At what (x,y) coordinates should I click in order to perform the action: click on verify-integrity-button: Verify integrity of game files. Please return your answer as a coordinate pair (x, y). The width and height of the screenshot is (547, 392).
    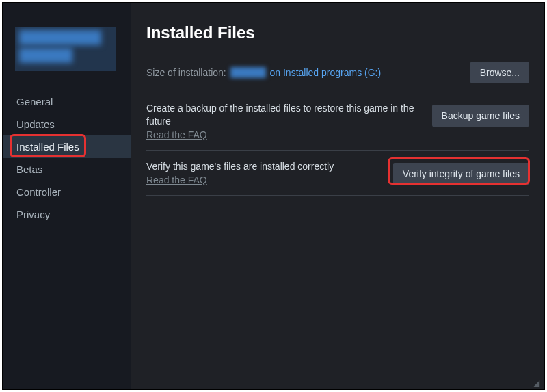
    Looking at the image, I should click on (461, 174).